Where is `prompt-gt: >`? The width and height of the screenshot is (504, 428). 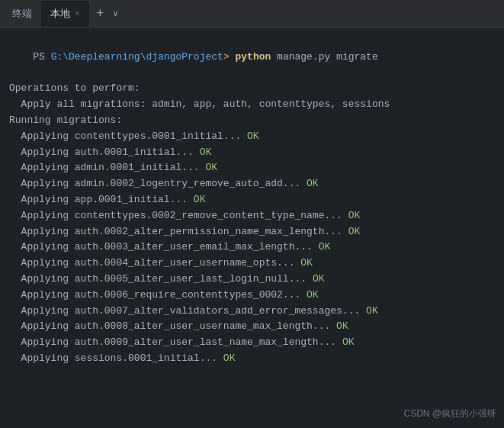 prompt-gt: > is located at coordinates (226, 56).